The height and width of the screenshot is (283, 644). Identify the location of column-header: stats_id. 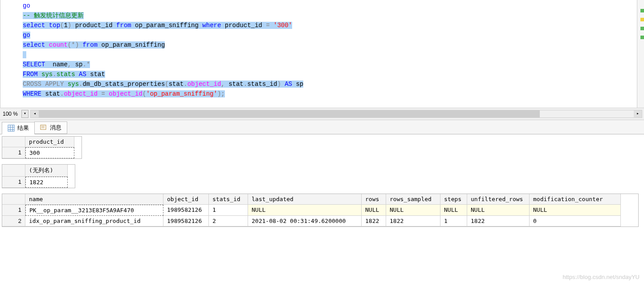
(228, 199).